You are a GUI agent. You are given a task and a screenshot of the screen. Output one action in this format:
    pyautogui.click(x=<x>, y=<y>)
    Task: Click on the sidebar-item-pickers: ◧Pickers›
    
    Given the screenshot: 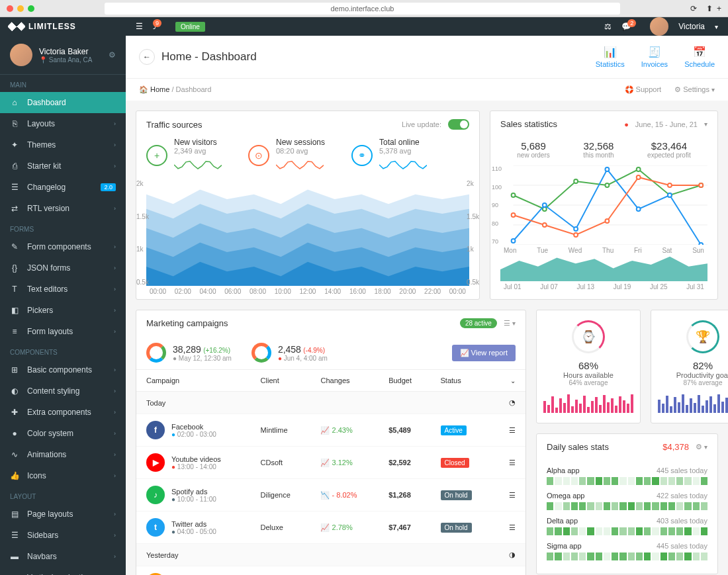 What is the action you would take?
    pyautogui.click(x=63, y=310)
    